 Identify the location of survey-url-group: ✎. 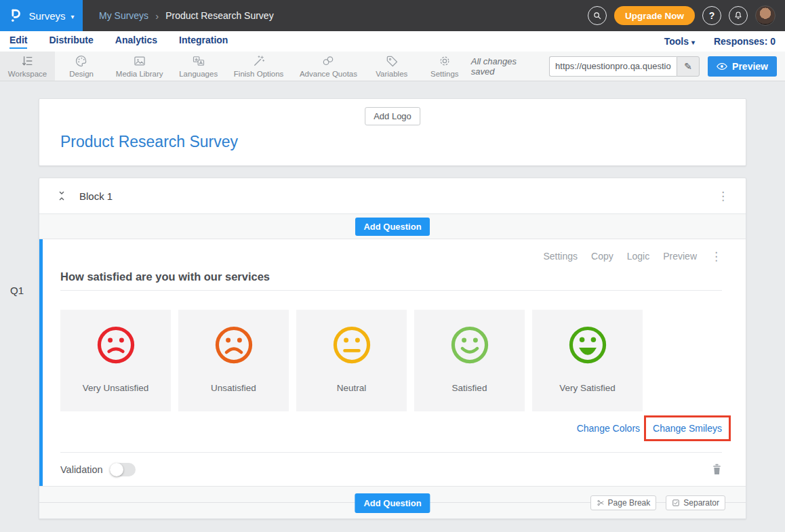
(624, 66).